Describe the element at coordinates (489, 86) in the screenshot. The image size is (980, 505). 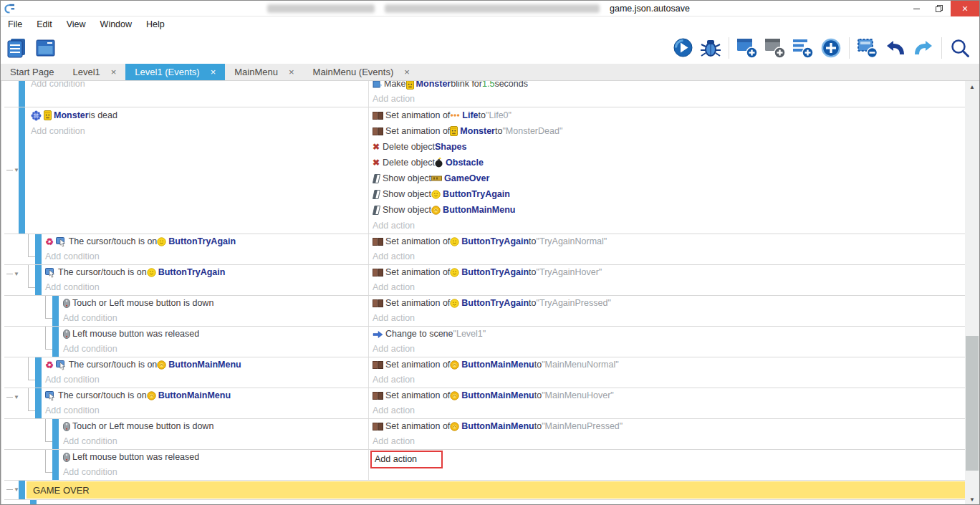
I see `text-segment: 1.5` at that location.